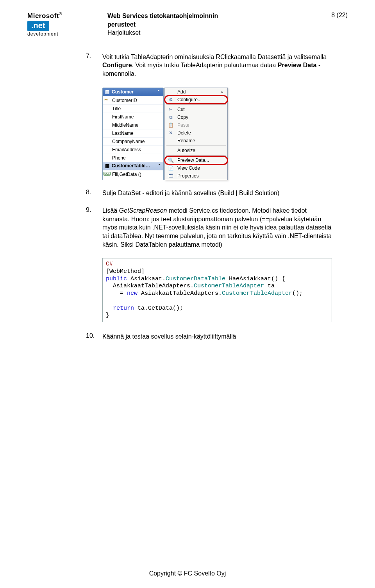 This screenshot has width=375, height=588. What do you see at coordinates (133, 158) in the screenshot?
I see `column-phone: Phone` at bounding box center [133, 158].